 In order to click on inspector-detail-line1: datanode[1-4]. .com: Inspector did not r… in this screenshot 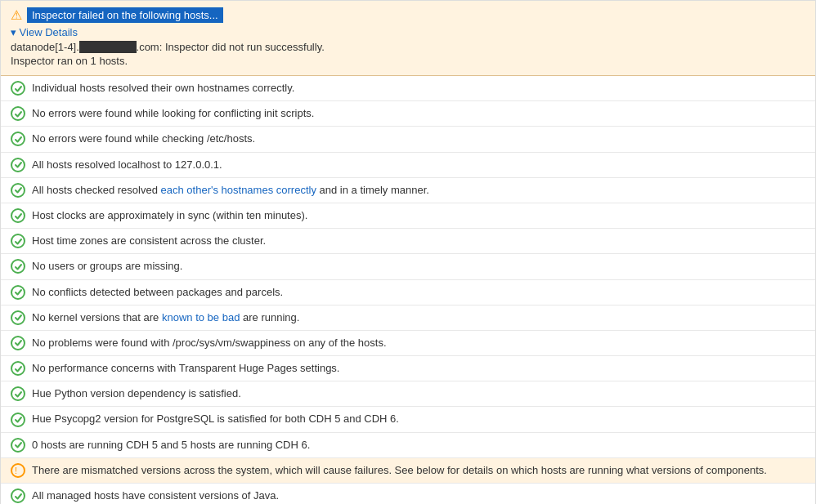, I will do `click(408, 47)`.